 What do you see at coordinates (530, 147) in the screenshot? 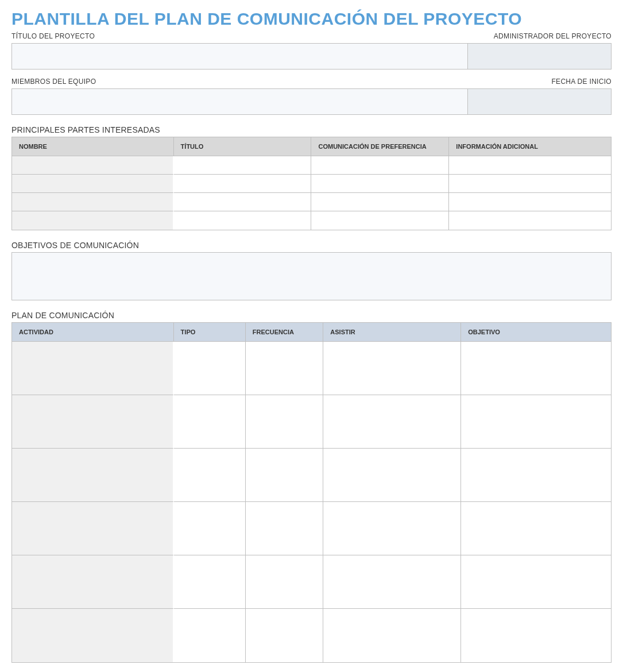
I see `stake-col-info: INFORMACIÓN ADICIONAL` at bounding box center [530, 147].